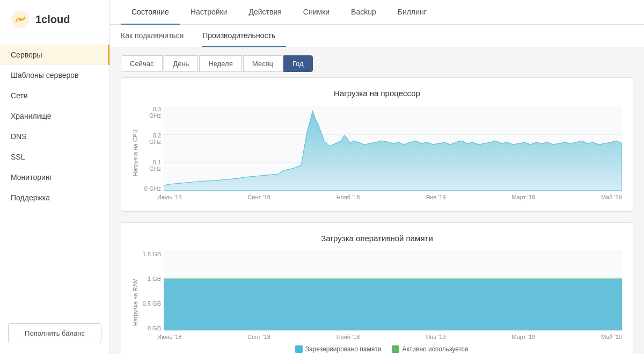 Image resolution: width=644 pixels, height=354 pixels. I want to click on sidebar-item-templates: Шаблоны серверов, so click(55, 75).